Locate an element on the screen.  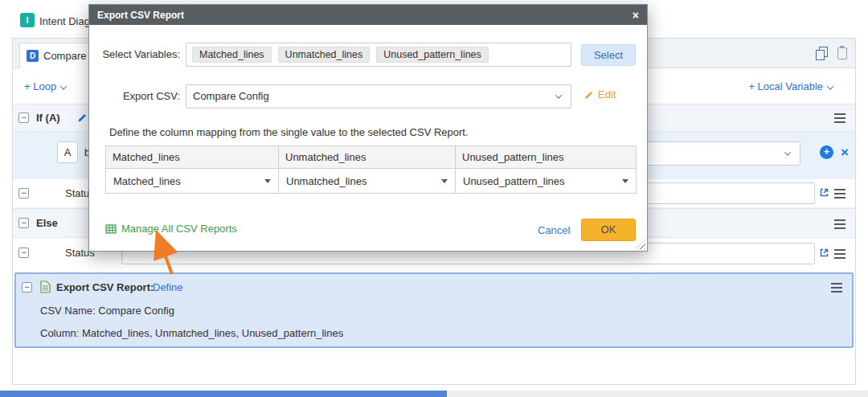
add-loop-link: + Loop is located at coordinates (45, 87).